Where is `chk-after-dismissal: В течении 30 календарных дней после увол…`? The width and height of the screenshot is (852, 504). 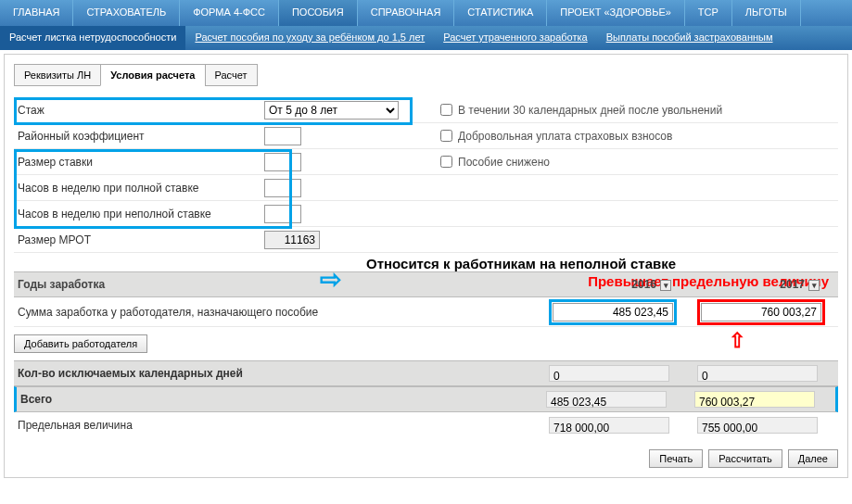
chk-after-dismissal: В течении 30 календарных дней после увол… is located at coordinates (581, 110).